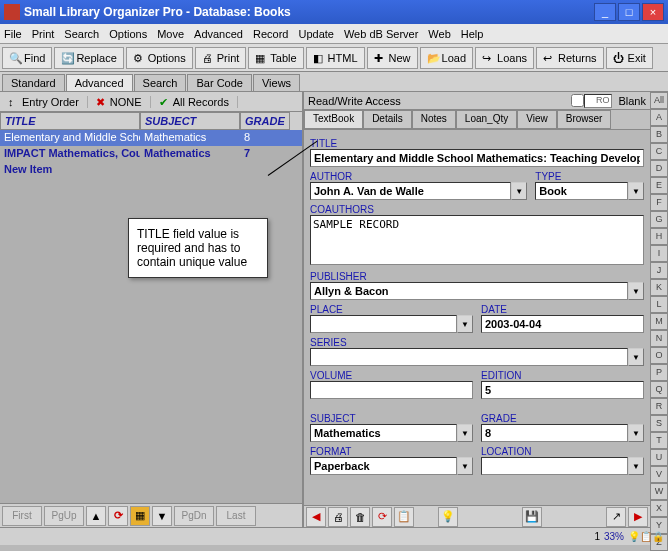 The image size is (668, 551). I want to click on publisher-field, so click(469, 291).